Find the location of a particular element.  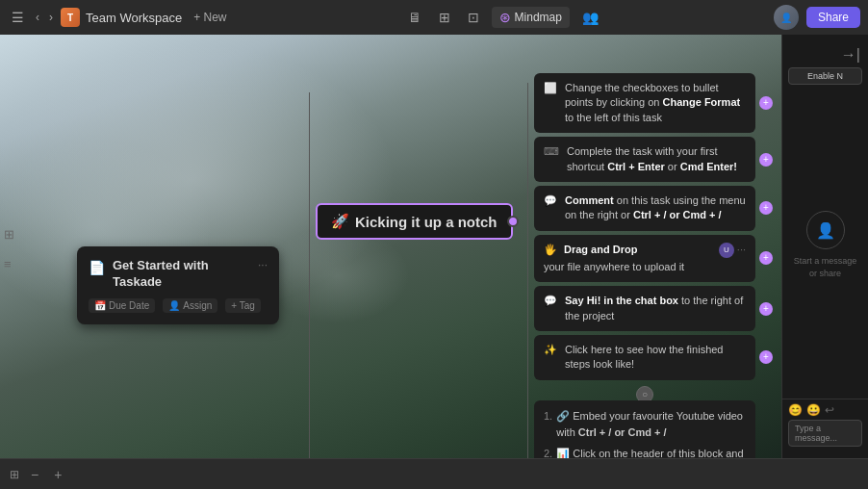

nav-forward-icon: › is located at coordinates (51, 17).